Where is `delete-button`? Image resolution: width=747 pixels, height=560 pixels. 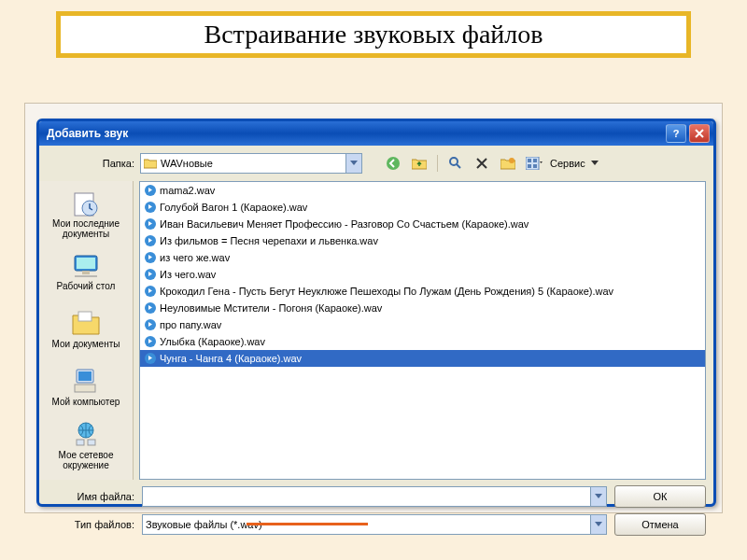 delete-button is located at coordinates (482, 163).